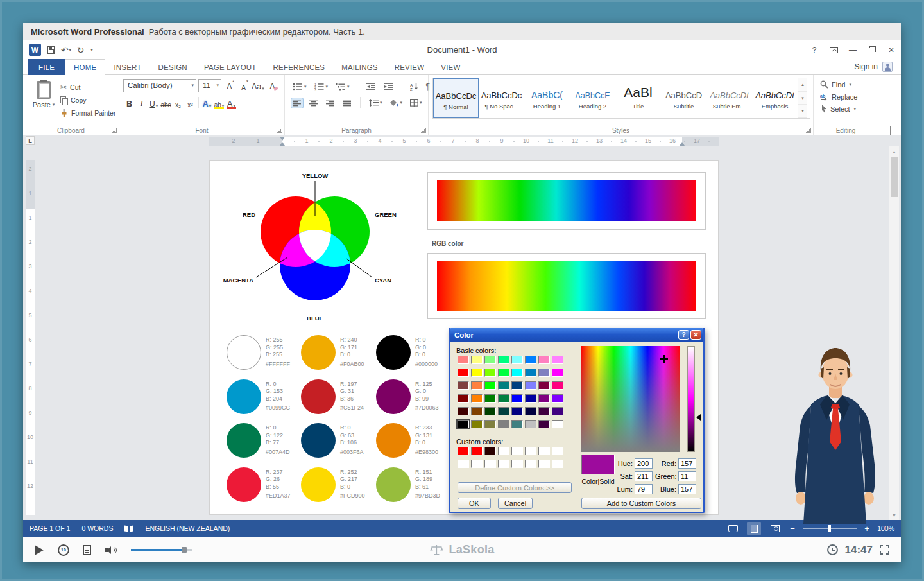 This screenshot has height=581, width=924. Describe the element at coordinates (409, 67) in the screenshot. I see `ribbon-tab-review: REVIEW` at that location.